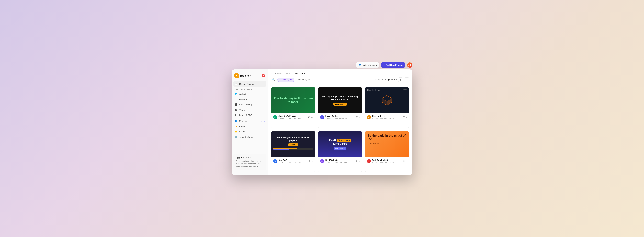  I want to click on sort-value: Last updated, so click(388, 80).